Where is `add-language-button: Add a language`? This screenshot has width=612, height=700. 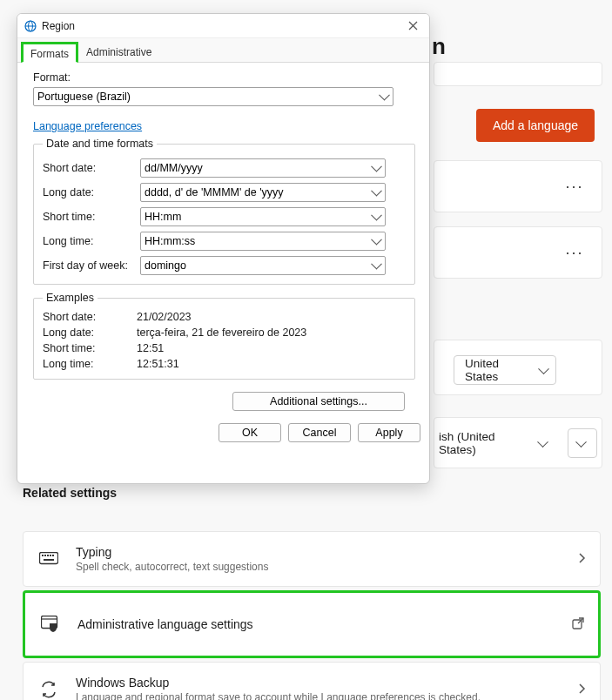 add-language-button: Add a language is located at coordinates (535, 125).